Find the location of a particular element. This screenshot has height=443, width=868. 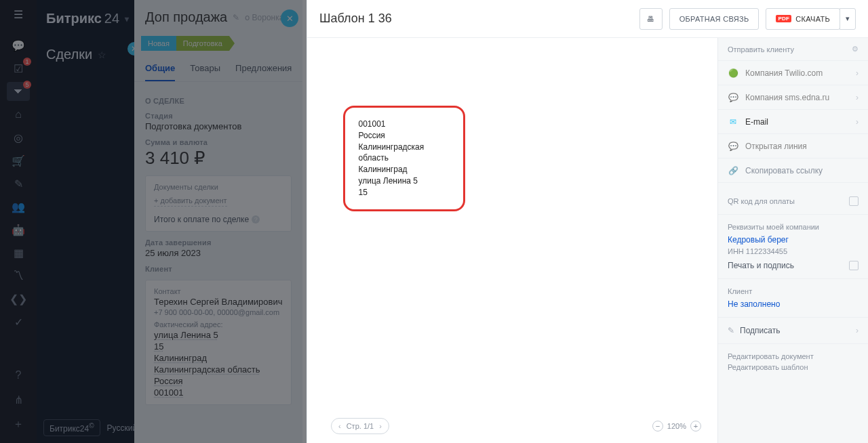

nav-target-icon: ◎ is located at coordinates (18, 138).